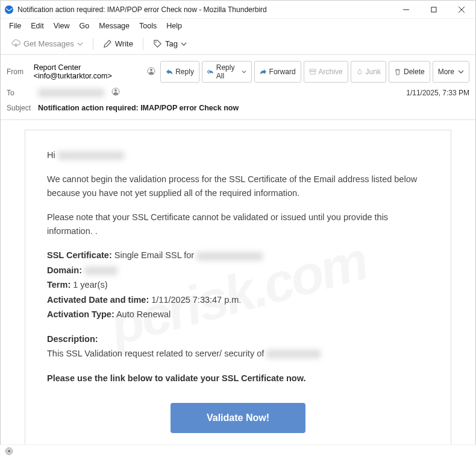 Image resolution: width=476 pixels, height=459 pixels. Describe the element at coordinates (437, 93) in the screenshot. I see `message-date: 1/11/2025, 7:33 PM` at that location.